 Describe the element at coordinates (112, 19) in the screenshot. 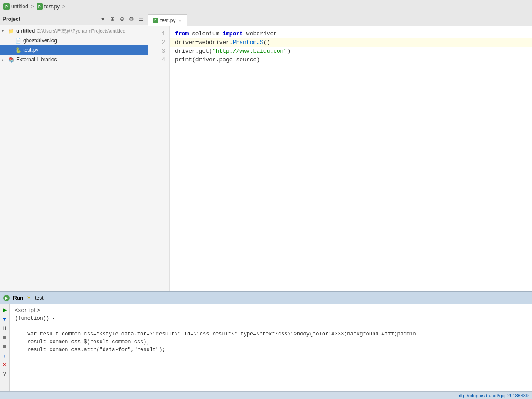

I see `sidebar-add-btn: ⊕` at that location.